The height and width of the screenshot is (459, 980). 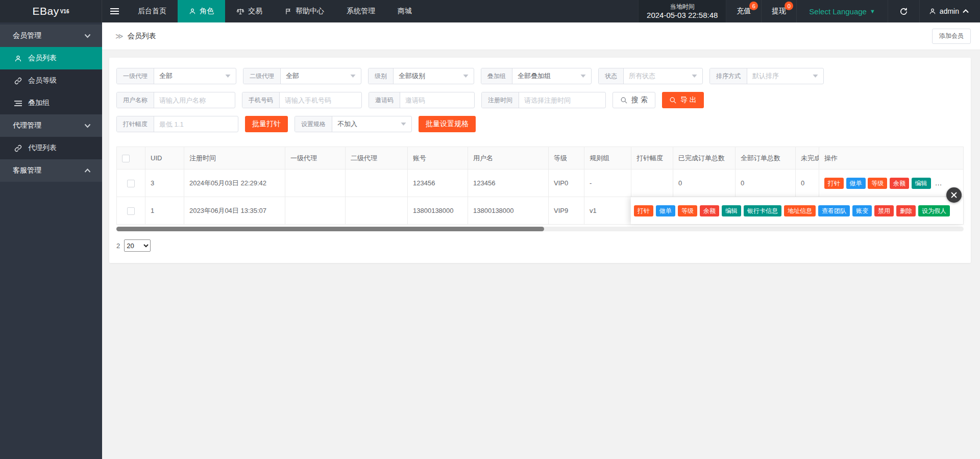 I want to click on col-username: 用户名, so click(x=508, y=158).